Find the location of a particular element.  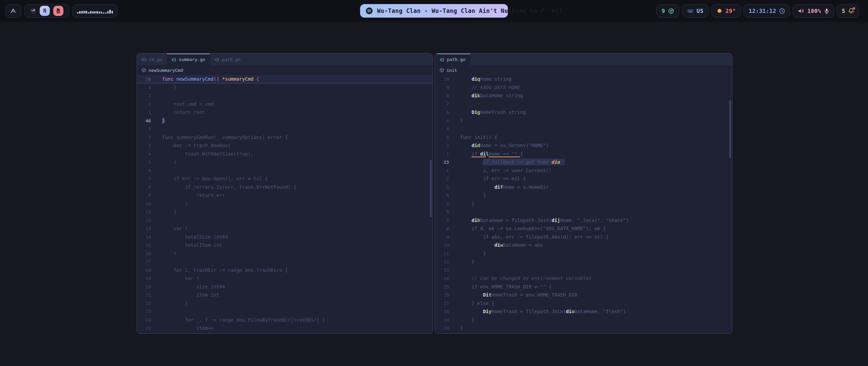

line-number: 7 is located at coordinates (442, 221).